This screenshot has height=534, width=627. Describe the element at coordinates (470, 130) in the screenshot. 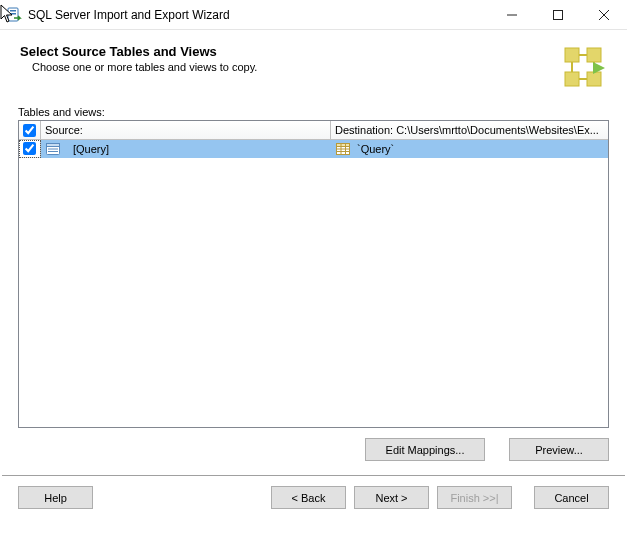

I see `column-header-destination: Destination: C:\Users\mrtto\Documents\We…` at that location.